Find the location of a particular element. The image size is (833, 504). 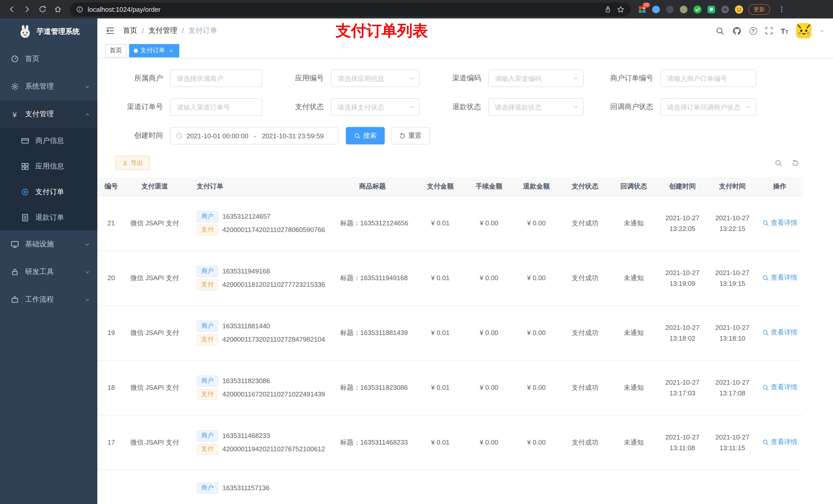

refund-status-input is located at coordinates (536, 107).